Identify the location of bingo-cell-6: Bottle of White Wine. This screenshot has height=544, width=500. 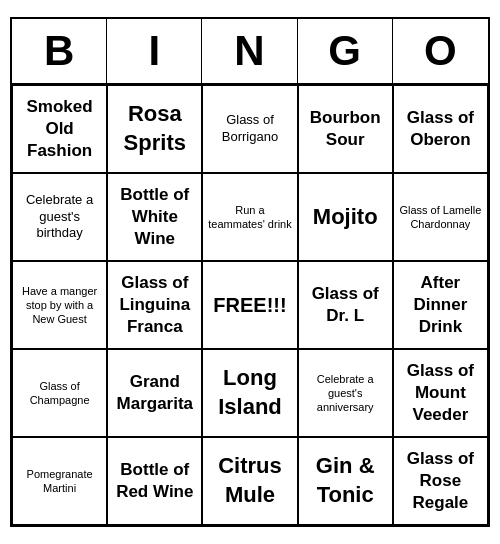
(154, 217).